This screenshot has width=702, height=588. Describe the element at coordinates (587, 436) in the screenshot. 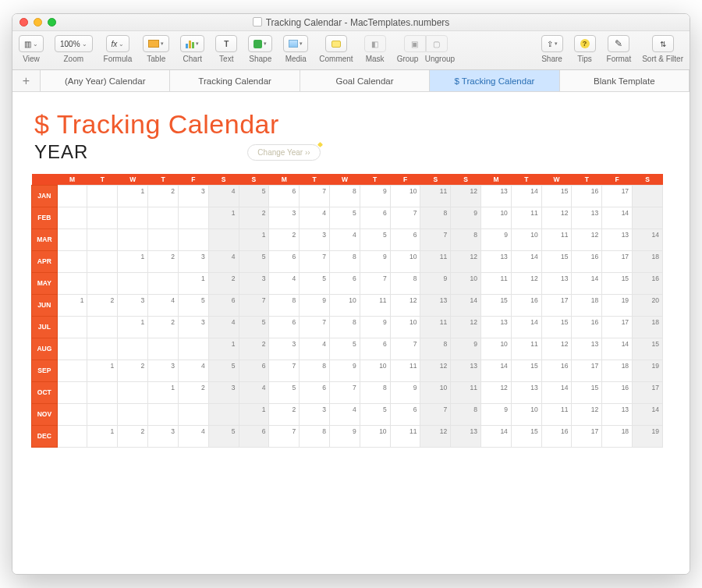

I see `calendar-cell: 17` at that location.